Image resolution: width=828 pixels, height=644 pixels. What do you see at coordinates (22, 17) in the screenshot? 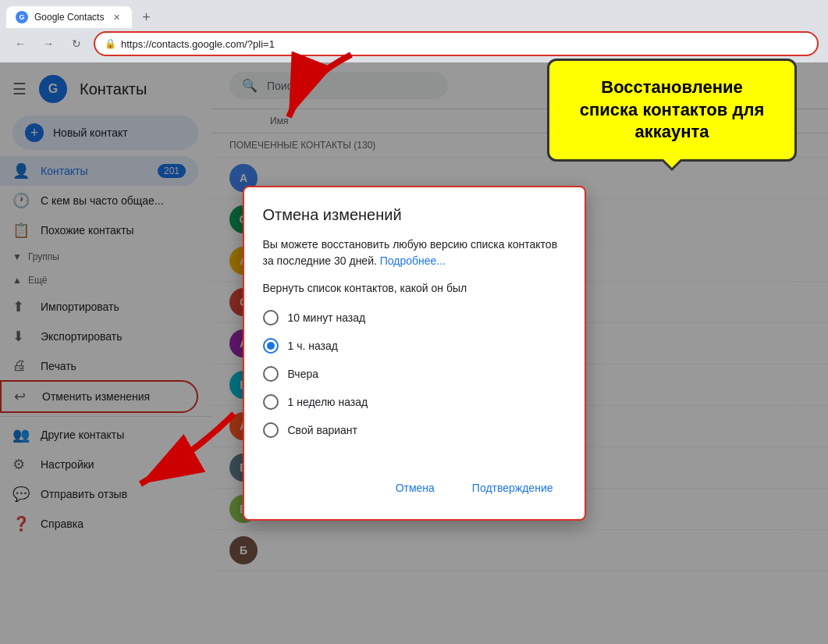
I see `tab-favicon: G` at bounding box center [22, 17].